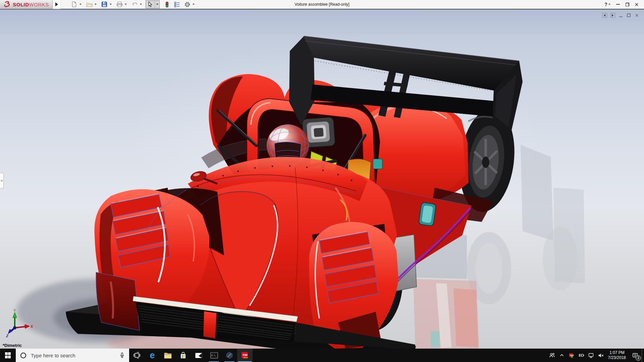 This screenshot has height=362, width=644. Describe the element at coordinates (643, 355) in the screenshot. I see `show-desktop-button` at that location.